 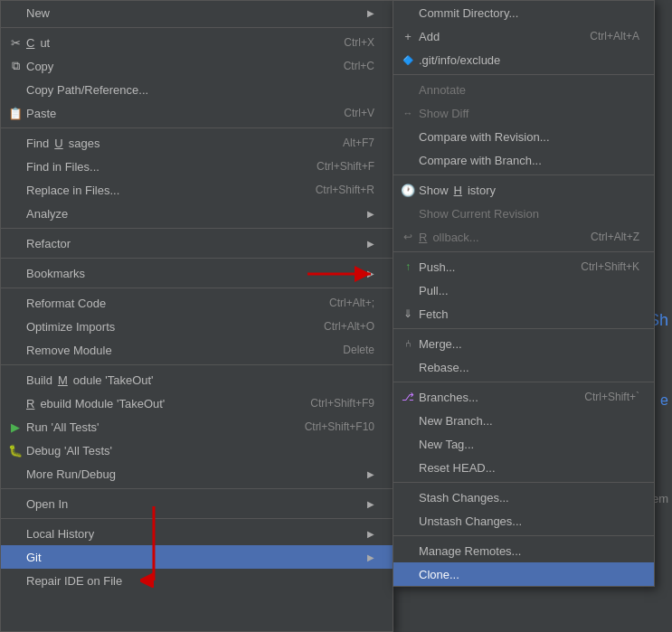 What do you see at coordinates (163, 166) in the screenshot?
I see `menu-item-find-files-label: Find in Files...` at bounding box center [163, 166].